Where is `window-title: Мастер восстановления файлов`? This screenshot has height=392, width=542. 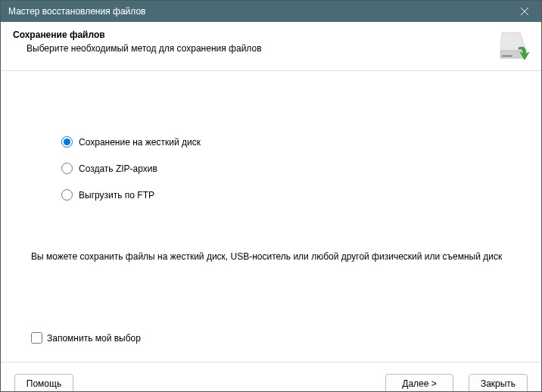
window-title: Мастер восстановления файлов is located at coordinates (258, 11).